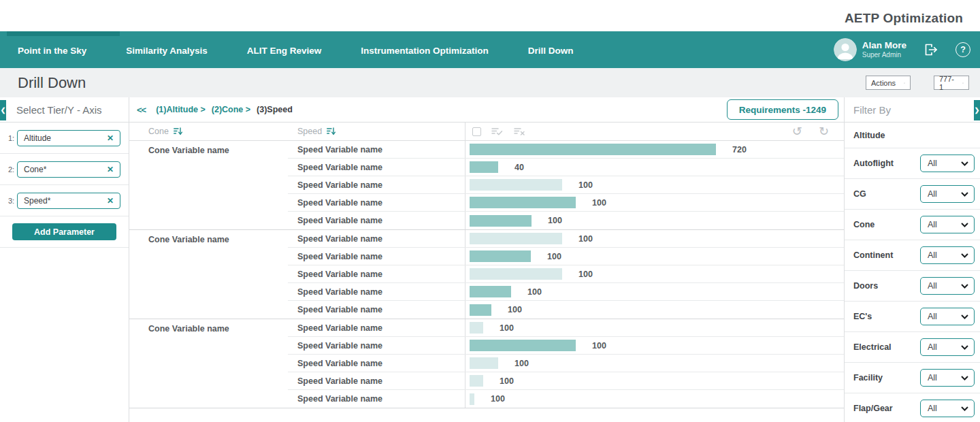 Image resolution: width=980 pixels, height=422 pixels. What do you see at coordinates (64, 201) in the screenshot?
I see `parameter-row-3: 3: Speed* ✕` at bounding box center [64, 201].